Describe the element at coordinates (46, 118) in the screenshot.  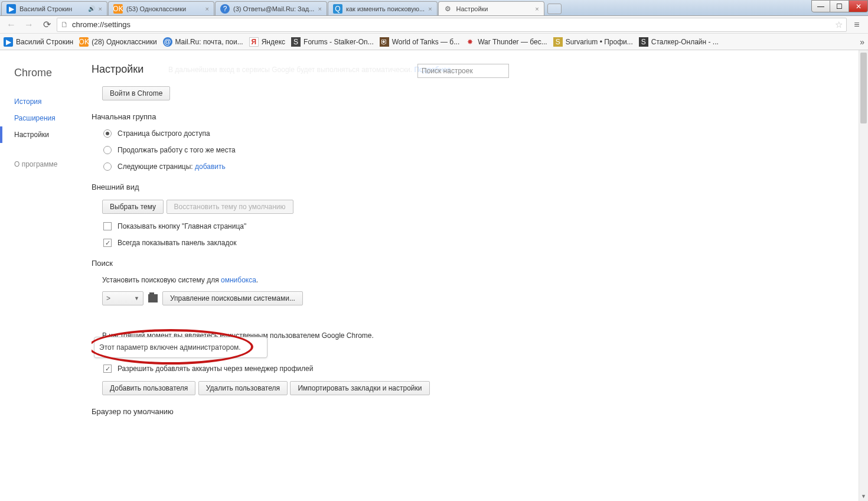
I see `sidebar-item-extensions: Расширения` at that location.